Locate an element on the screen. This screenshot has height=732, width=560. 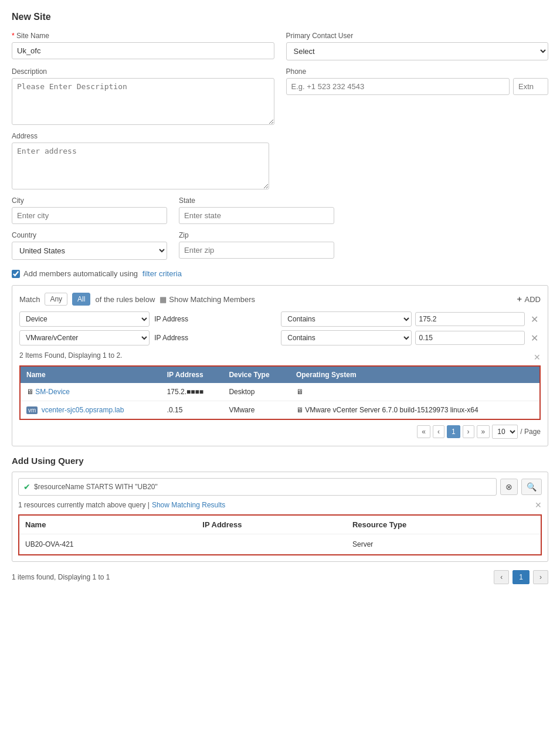
extn-input is located at coordinates (531, 87).